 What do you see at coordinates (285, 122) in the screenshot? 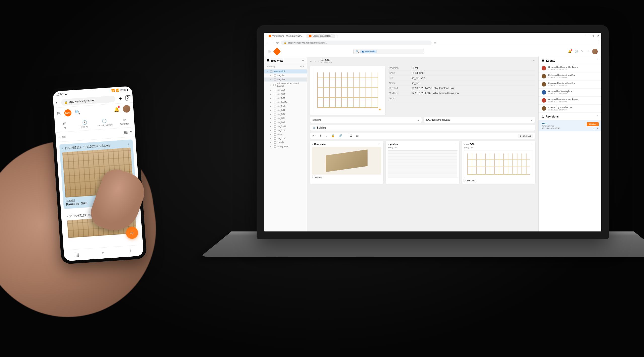
I see `tree-item: ▸se_205` at bounding box center [285, 122].